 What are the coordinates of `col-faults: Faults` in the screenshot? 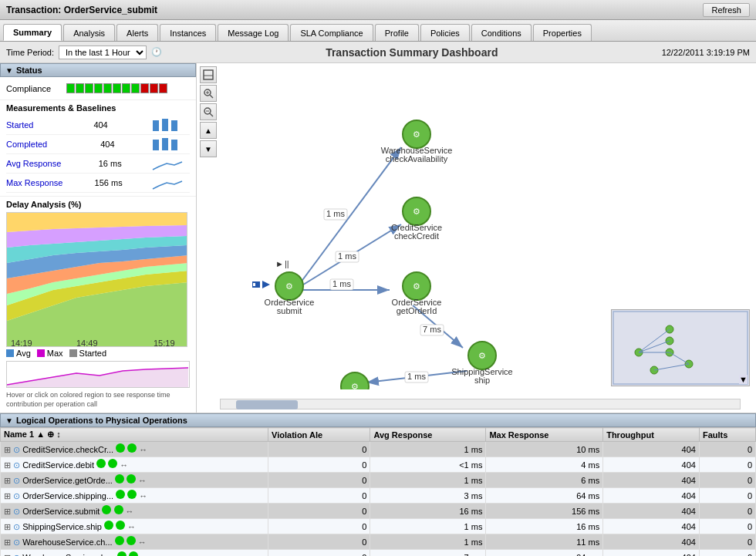 It's located at (727, 435).